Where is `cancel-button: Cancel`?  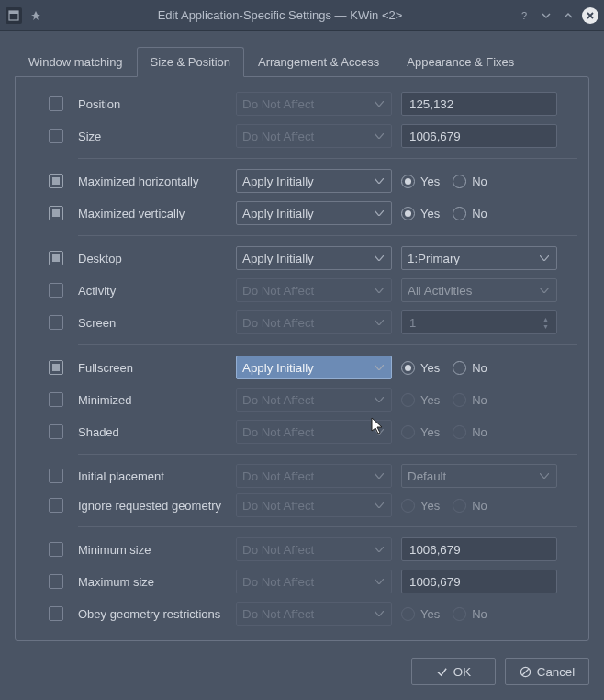
cancel-button: Cancel is located at coordinates (547, 672).